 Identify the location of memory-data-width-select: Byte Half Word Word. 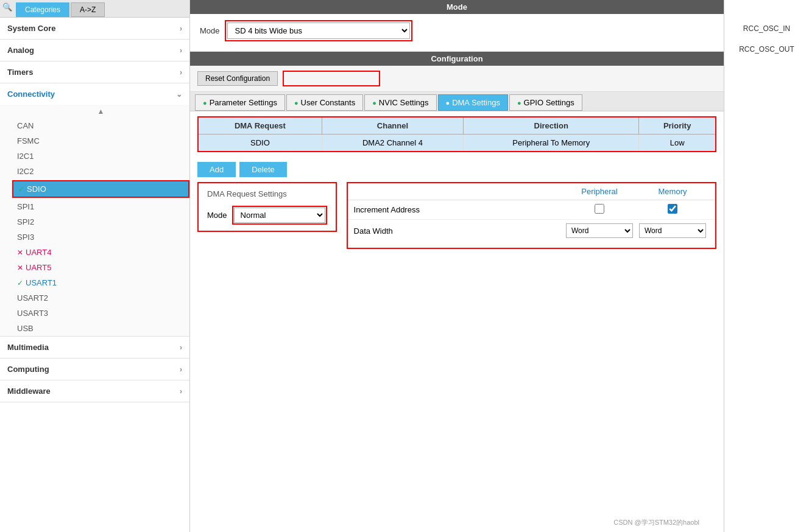
(673, 231).